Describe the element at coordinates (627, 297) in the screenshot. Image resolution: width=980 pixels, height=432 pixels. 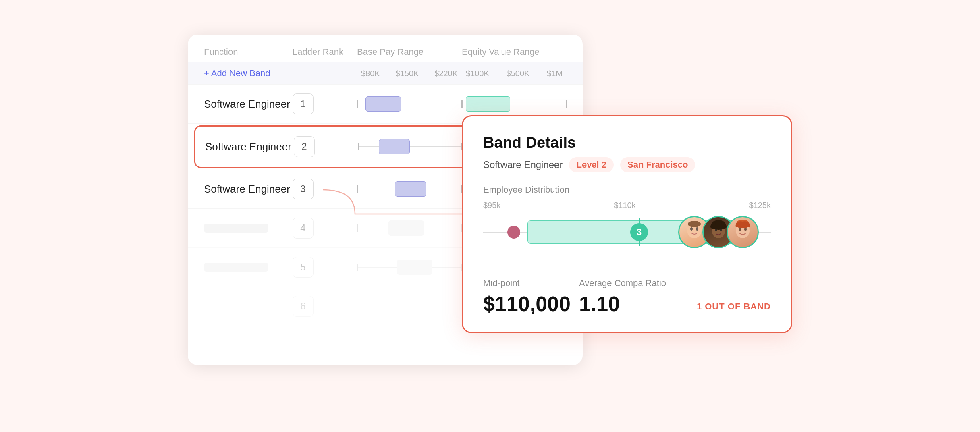
I see `compa-block: Average Compa Ratio 1.10` at that location.